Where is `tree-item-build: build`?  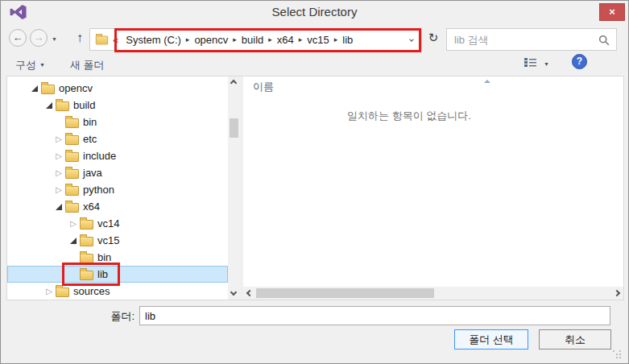
tree-item-build: build is located at coordinates (118, 105).